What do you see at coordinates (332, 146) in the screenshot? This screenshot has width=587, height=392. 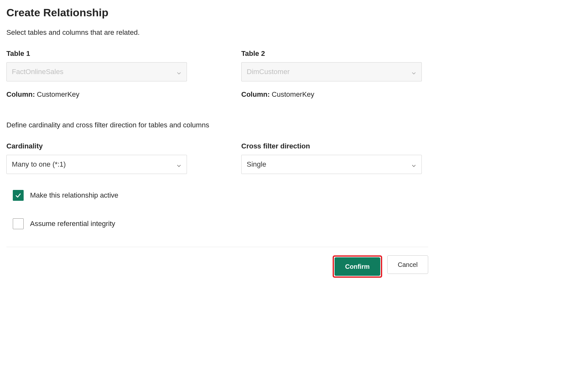 I see `crossfilter-label: Cross filter direction` at bounding box center [332, 146].